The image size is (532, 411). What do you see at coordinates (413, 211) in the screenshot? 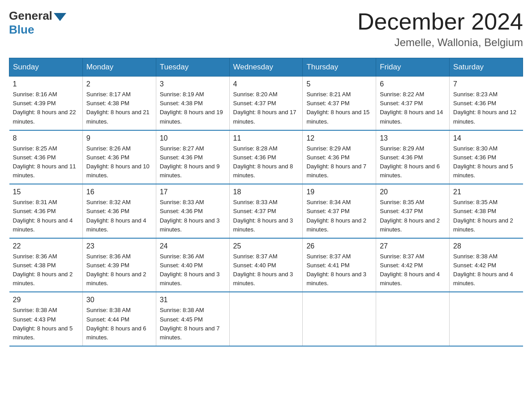
I see `calendar-cell: 20 Sunrise: 8:35 AM Sunset: 4:37 PM Dayl…` at bounding box center [413, 211].